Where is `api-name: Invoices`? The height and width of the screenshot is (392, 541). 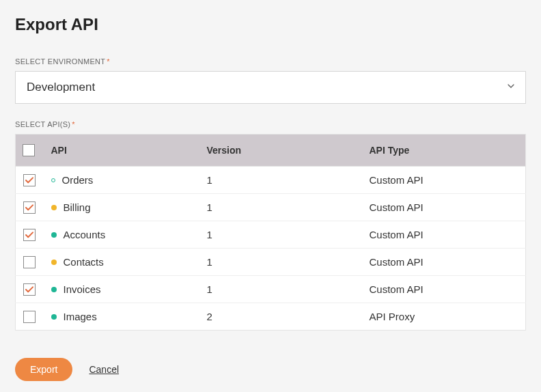 api-name: Invoices is located at coordinates (82, 290).